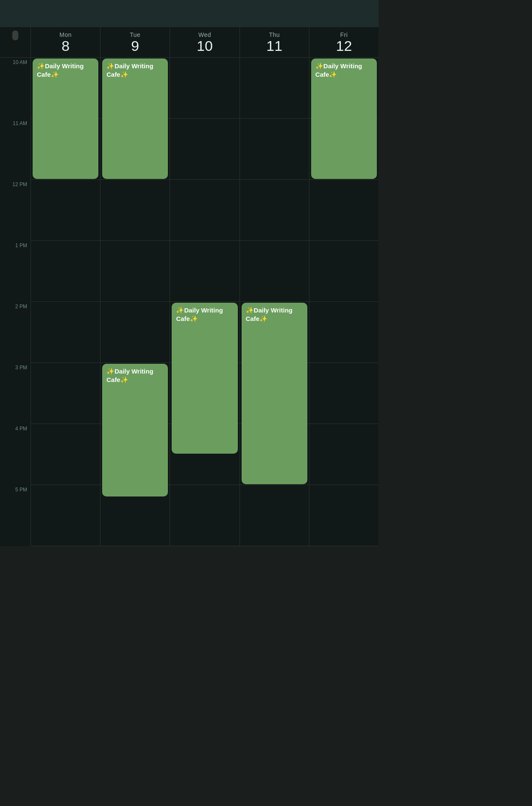 The width and height of the screenshot is (532, 806). Describe the element at coordinates (204, 302) in the screenshot. I see `day-col-wed: ✨Daily Writing Cafe✨` at that location.